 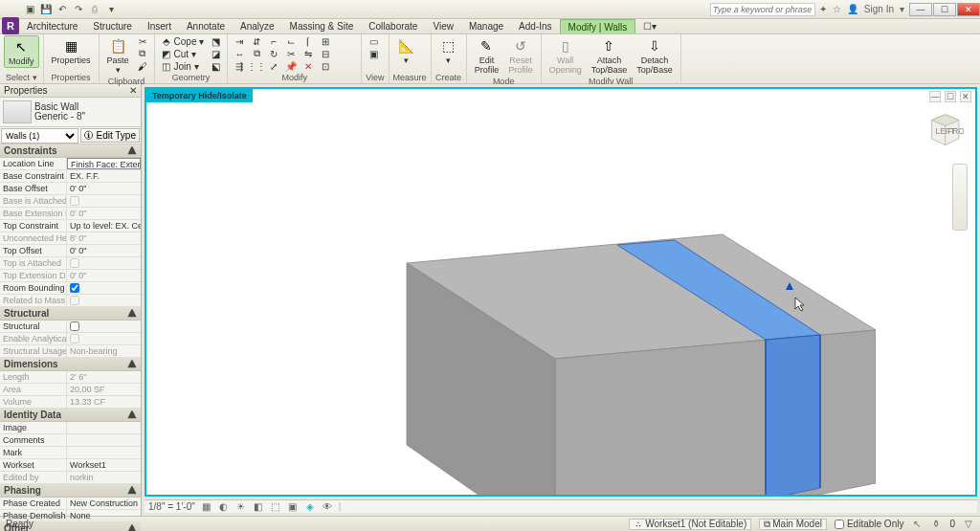 I want to click on rendering-icon: ⬚, so click(x=276, y=507).